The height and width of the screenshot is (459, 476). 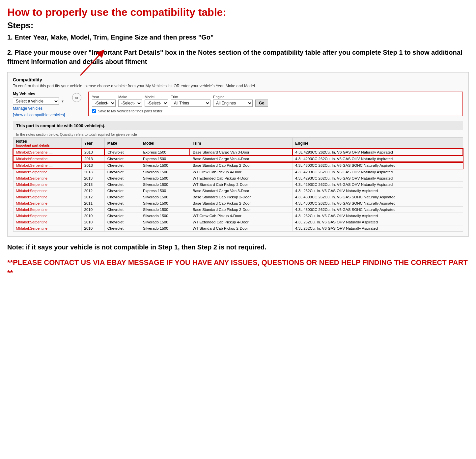 What do you see at coordinates (39, 94) in the screenshot?
I see `my-vehicles-label: My Vehicles` at bounding box center [39, 94].